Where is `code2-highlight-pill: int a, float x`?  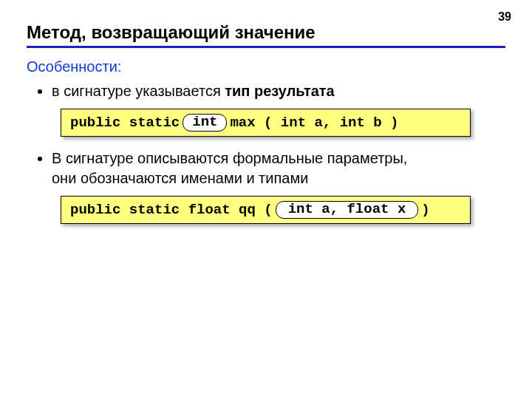
code2-highlight-pill: int a, float x is located at coordinates (347, 210).